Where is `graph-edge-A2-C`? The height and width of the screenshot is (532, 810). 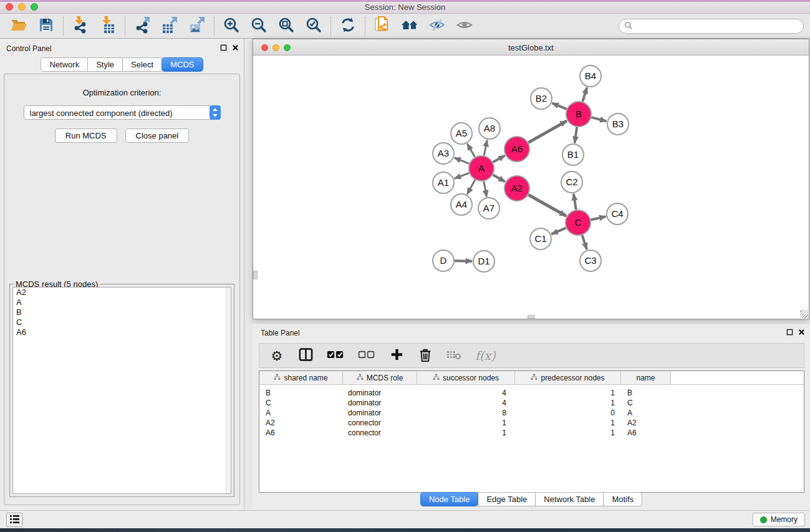 graph-edge-A2-C is located at coordinates (547, 205).